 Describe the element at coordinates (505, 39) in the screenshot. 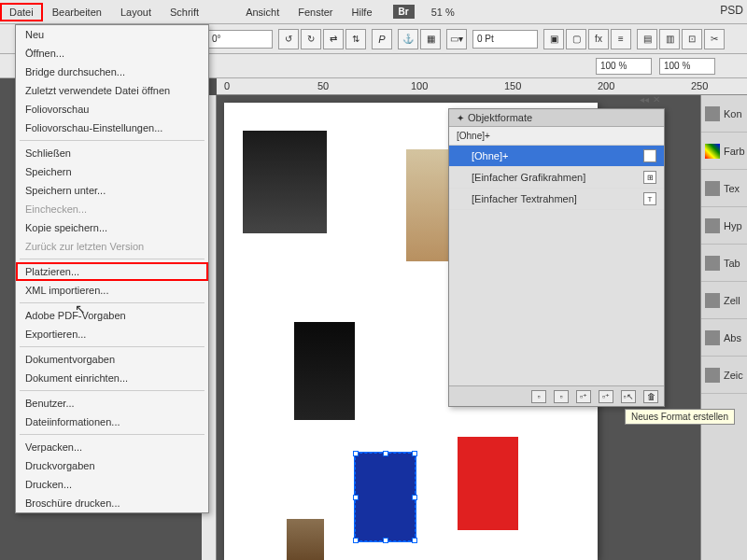

I see `stroke-weight: 0 Pt` at that location.